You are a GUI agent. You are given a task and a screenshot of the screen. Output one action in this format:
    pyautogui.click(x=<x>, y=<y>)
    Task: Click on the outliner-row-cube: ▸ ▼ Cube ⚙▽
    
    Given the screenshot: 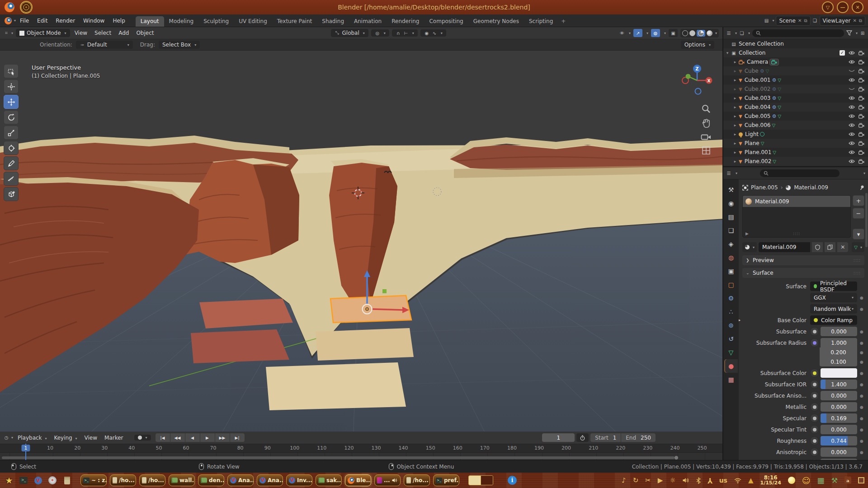 What is the action you would take?
    pyautogui.click(x=796, y=71)
    